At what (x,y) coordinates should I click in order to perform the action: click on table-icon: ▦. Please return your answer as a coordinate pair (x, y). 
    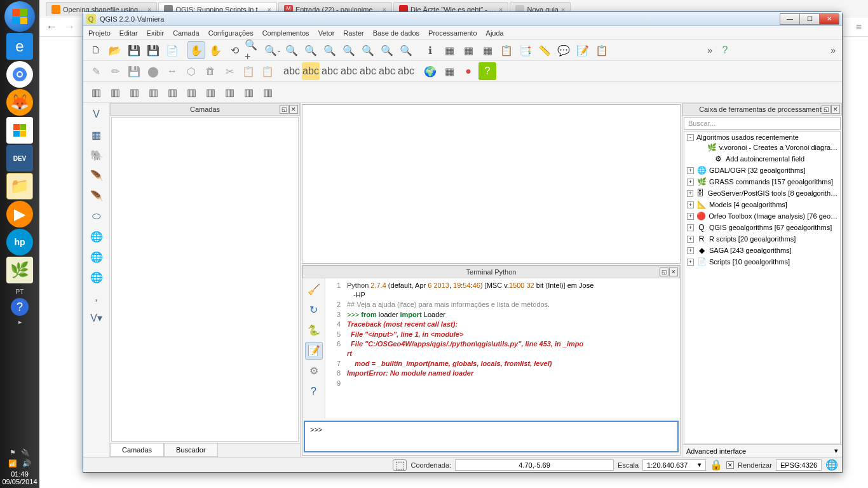
    Looking at the image, I should click on (487, 50).